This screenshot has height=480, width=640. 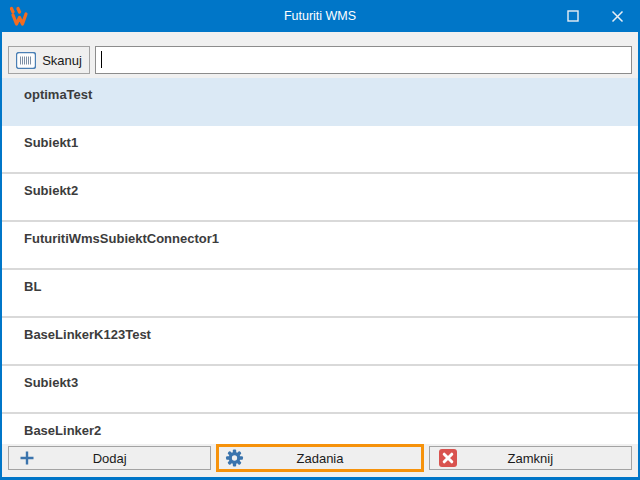 I want to click on list-item: Subiekt2, so click(x=320, y=198).